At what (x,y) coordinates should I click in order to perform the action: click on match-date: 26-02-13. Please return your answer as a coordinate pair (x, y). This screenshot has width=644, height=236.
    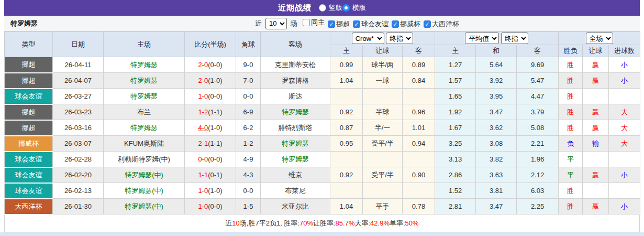
    Looking at the image, I should click on (79, 191).